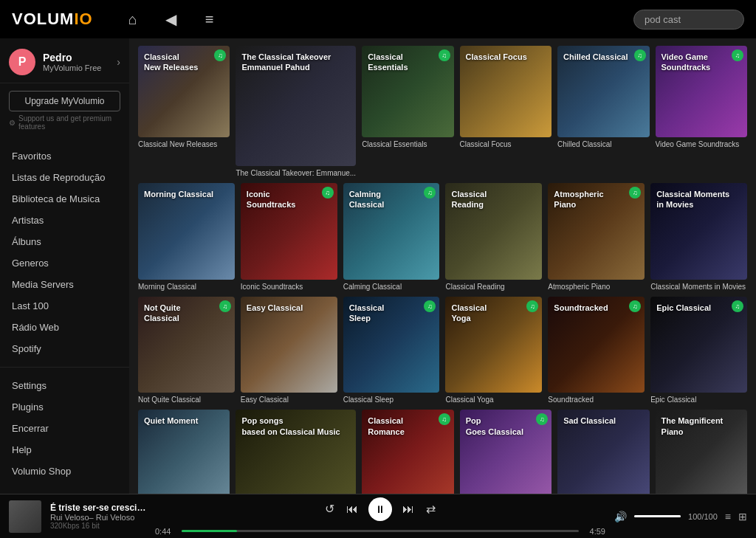  I want to click on card-wrapper-classical-new: ClassicalNew Releases♫Classical New Rele…, so click(184, 111).